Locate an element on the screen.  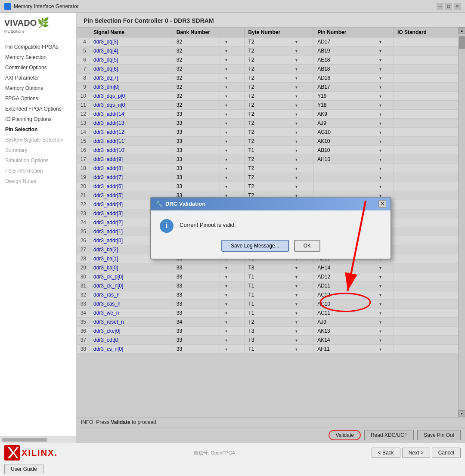
logo-area: VIVADO 🌿 ML Editions is located at coordinates (38, 26).